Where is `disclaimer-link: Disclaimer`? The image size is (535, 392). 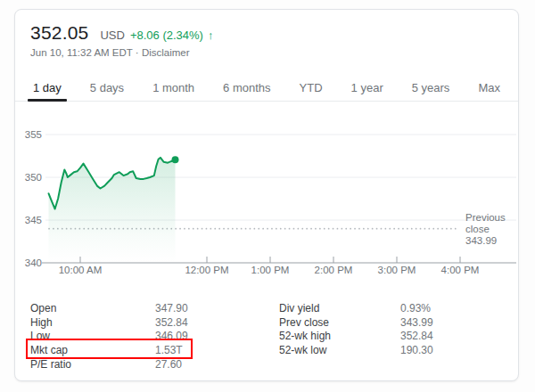 disclaimer-link: Disclaimer is located at coordinates (166, 53).